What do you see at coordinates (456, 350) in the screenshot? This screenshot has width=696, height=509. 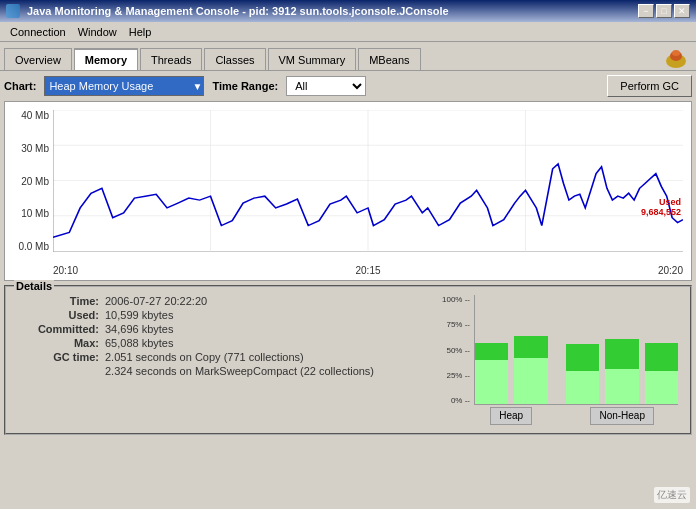 I see `bar-y-50: 50% --` at bounding box center [456, 350].